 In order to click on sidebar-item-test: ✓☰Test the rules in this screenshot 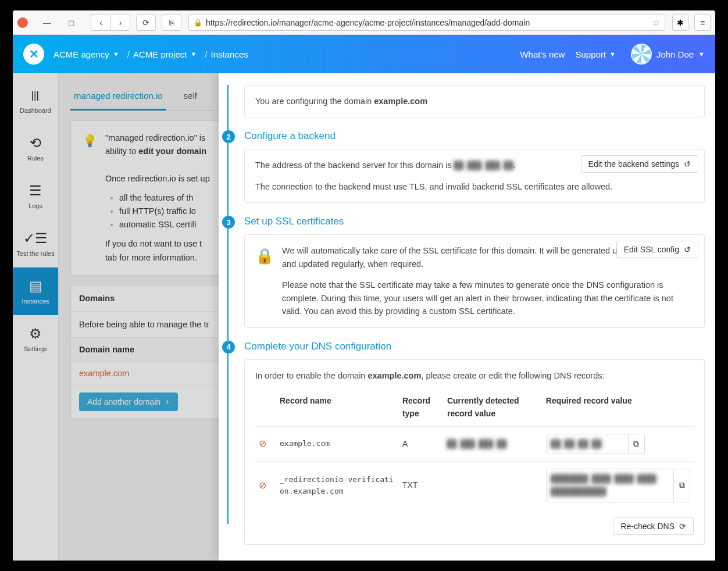, I will do `click(35, 244)`.